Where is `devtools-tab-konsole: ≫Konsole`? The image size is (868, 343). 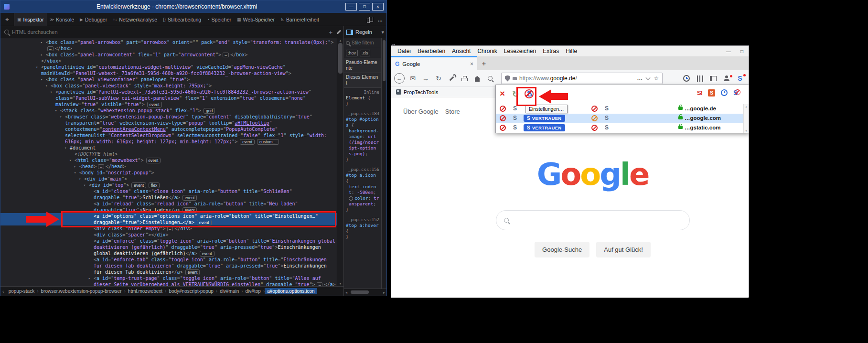 devtools-tab-konsole: ≫Konsole is located at coordinates (62, 19).